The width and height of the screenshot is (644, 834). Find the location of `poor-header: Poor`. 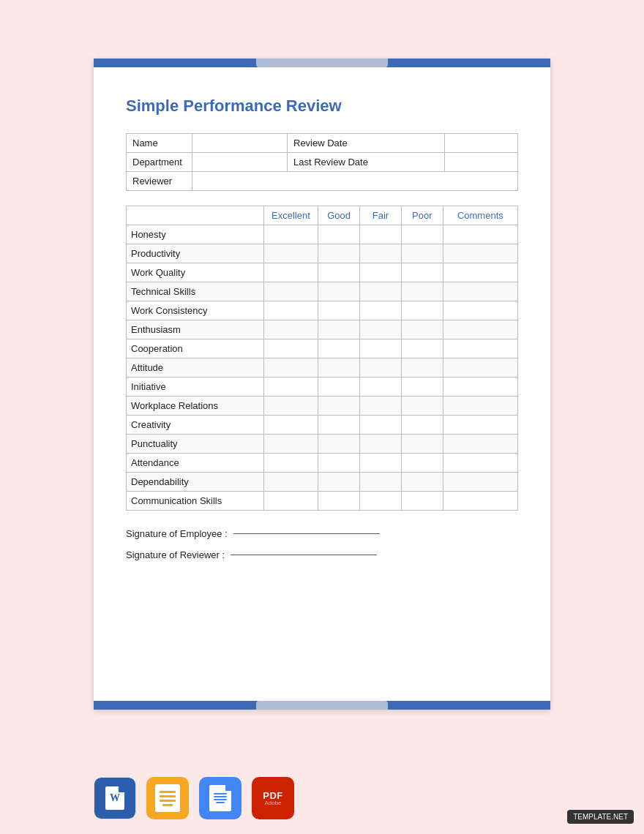

poor-header: Poor is located at coordinates (422, 216).